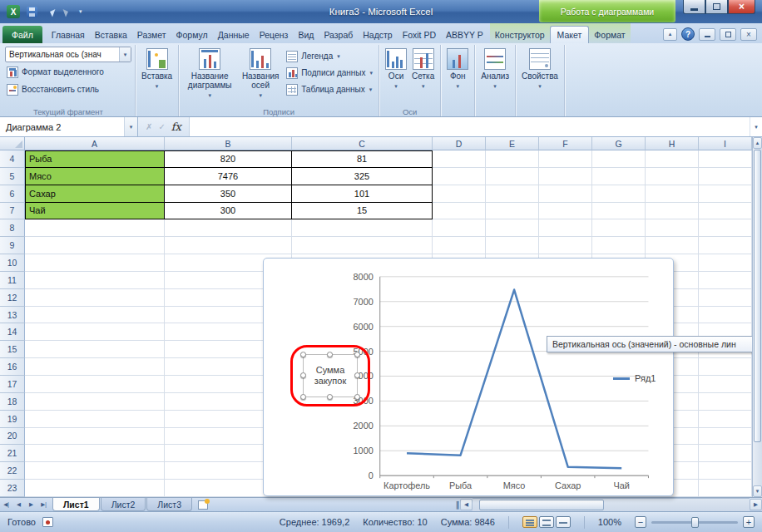  I want to click on cell-D6, so click(459, 195).